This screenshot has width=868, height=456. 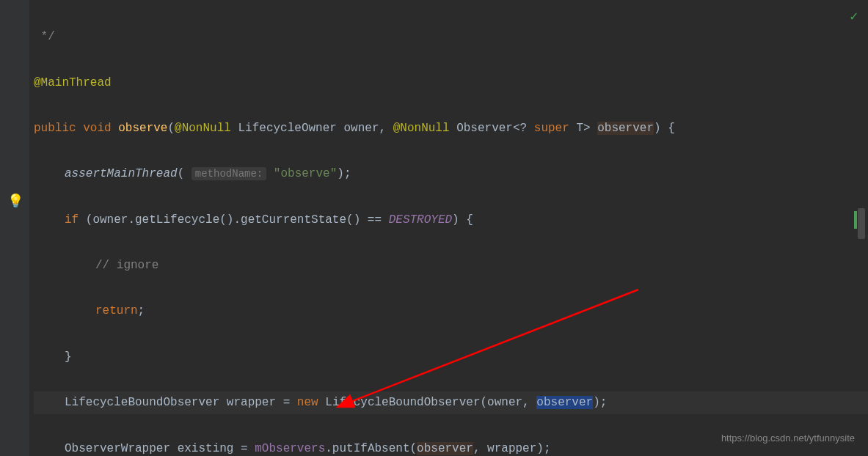 What do you see at coordinates (117, 449) in the screenshot?
I see `type-observerwrapper: ObserverWrapper` at bounding box center [117, 449].